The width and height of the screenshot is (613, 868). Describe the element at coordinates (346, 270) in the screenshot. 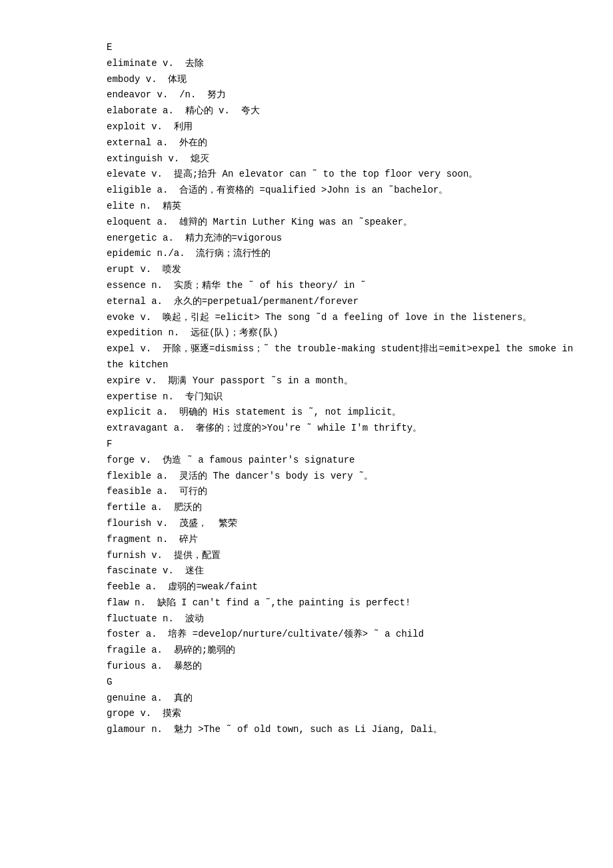

I see `entry-item: erupt v. 喷发` at that location.